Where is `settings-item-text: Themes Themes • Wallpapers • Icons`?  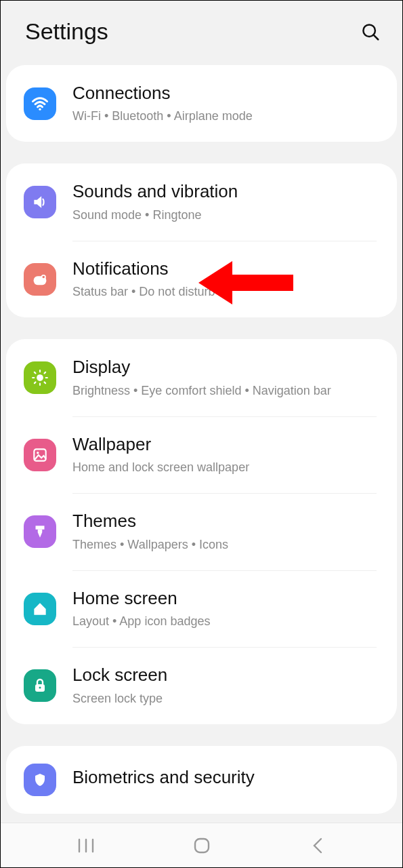 settings-item-text: Themes Themes • Wallpapers • Icons is located at coordinates (228, 532).